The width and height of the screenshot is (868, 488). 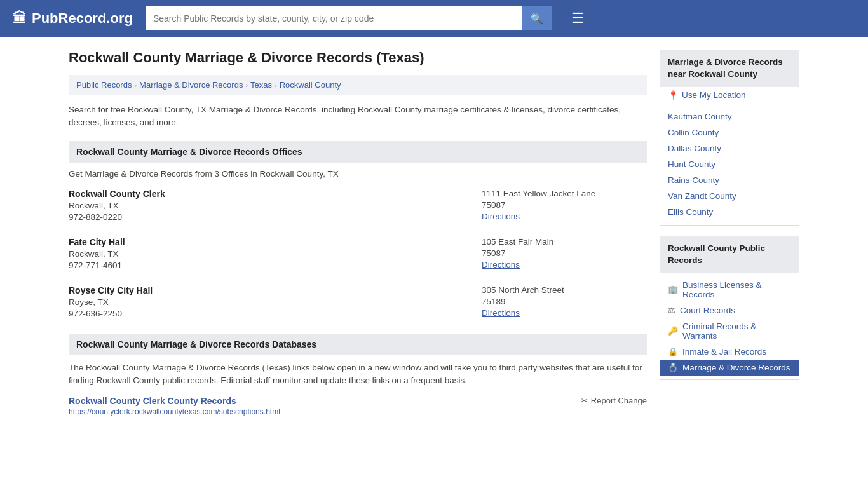 I want to click on nearby-county-4: Rains County, so click(x=729, y=180).